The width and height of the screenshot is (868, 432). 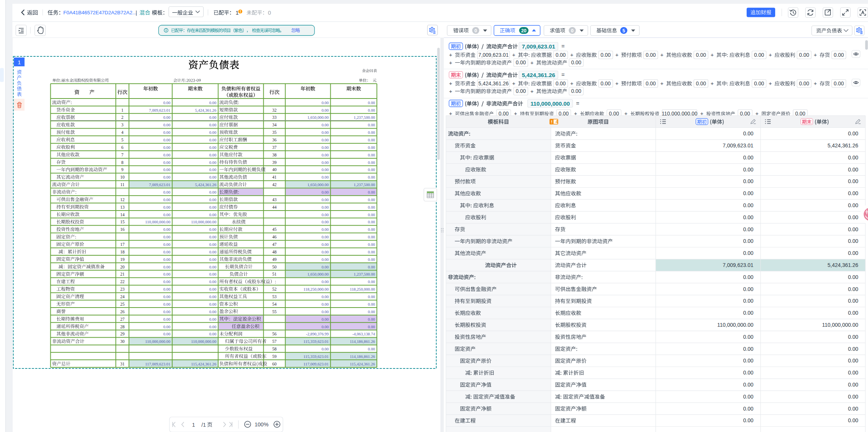 I want to click on svg-text: 34, so click(x=275, y=125).